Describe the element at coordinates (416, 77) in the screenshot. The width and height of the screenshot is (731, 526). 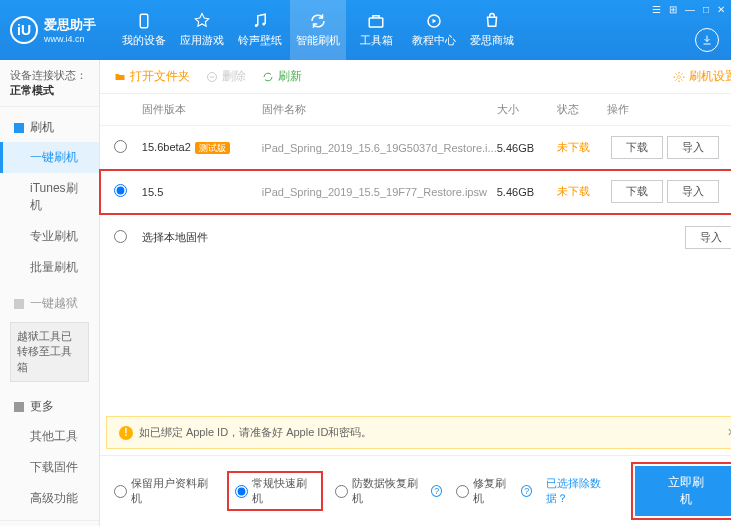
I see `toolbar: 打开文件夹 删除 刷新 刷机设置` at that location.